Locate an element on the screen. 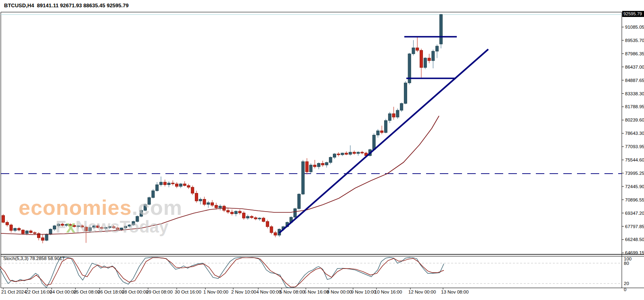  y-axis-label: 87986.35 is located at coordinates (634, 54).